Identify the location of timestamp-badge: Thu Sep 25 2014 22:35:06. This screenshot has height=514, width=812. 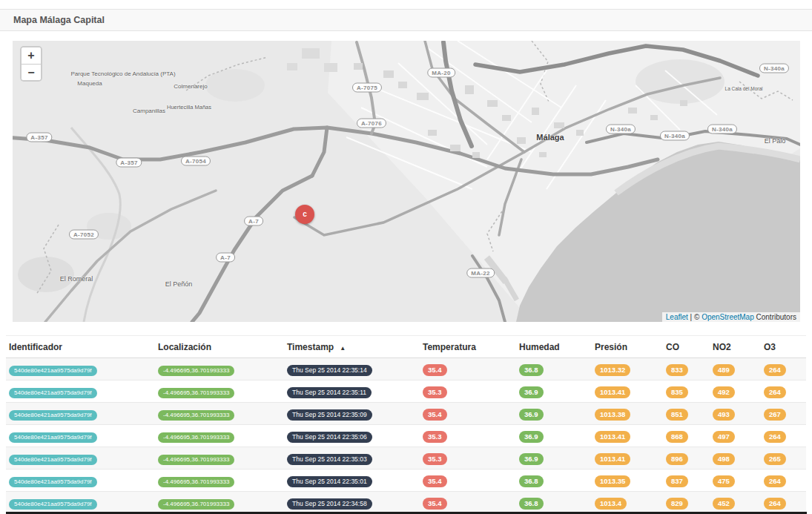
(329, 438).